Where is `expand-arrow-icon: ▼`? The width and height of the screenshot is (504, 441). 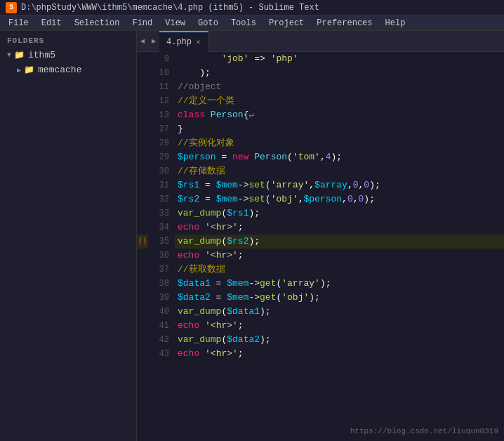
expand-arrow-icon: ▼ is located at coordinates (9, 55).